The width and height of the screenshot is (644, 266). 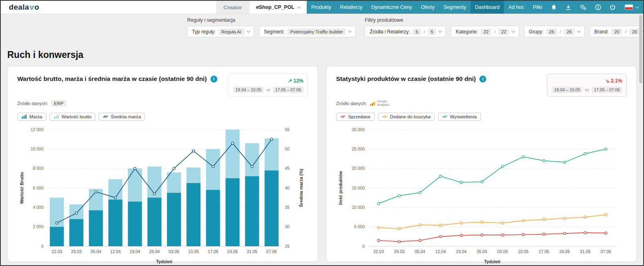 I want to click on line-icon, so click(x=445, y=117).